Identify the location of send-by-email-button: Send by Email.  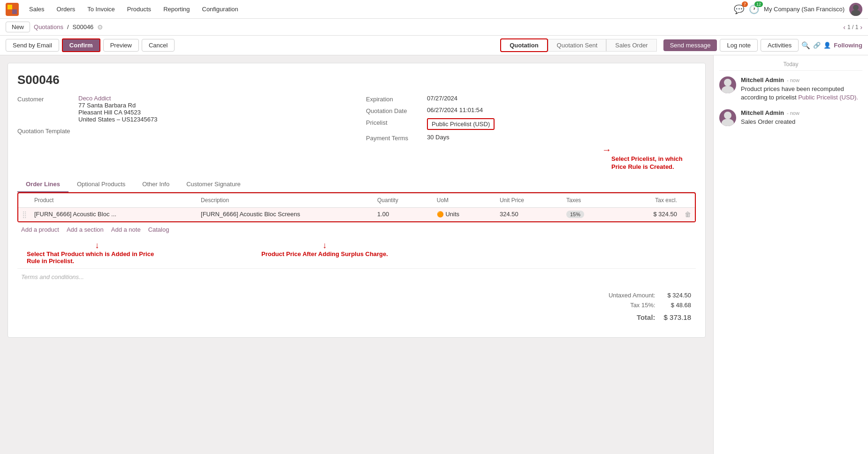
(32, 45).